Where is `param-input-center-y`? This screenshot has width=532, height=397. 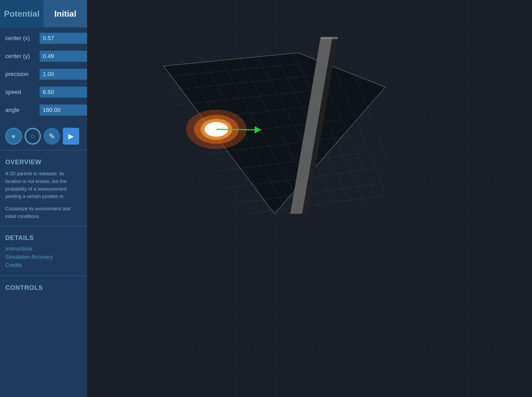 param-input-center-y is located at coordinates (63, 56).